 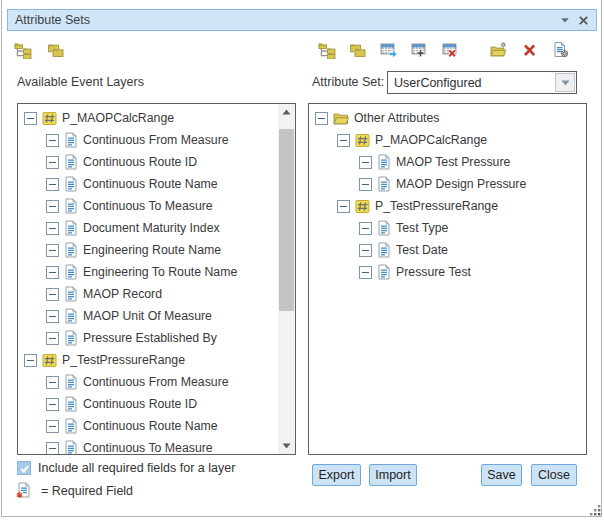 What do you see at coordinates (87, 491) in the screenshot?
I see `required-field-label: = Required Field` at bounding box center [87, 491].